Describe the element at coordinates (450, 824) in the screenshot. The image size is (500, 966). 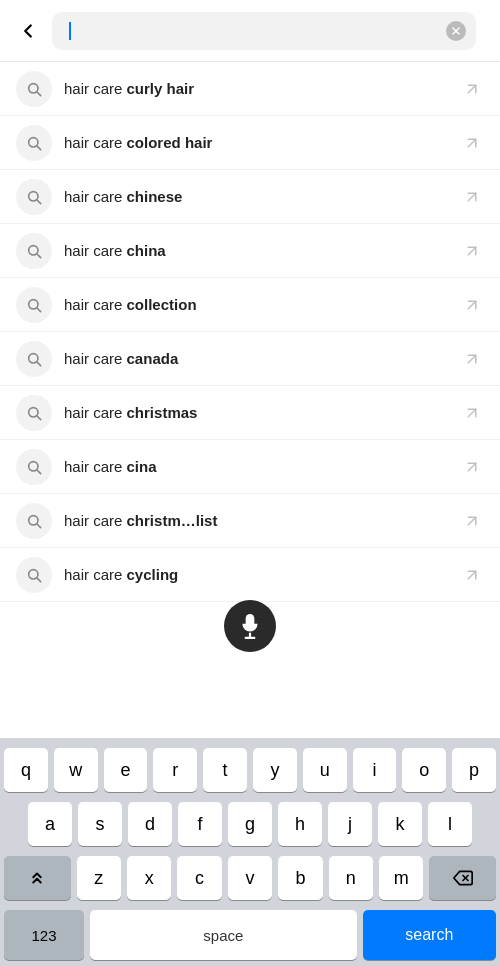
I see `key-l: l` at that location.